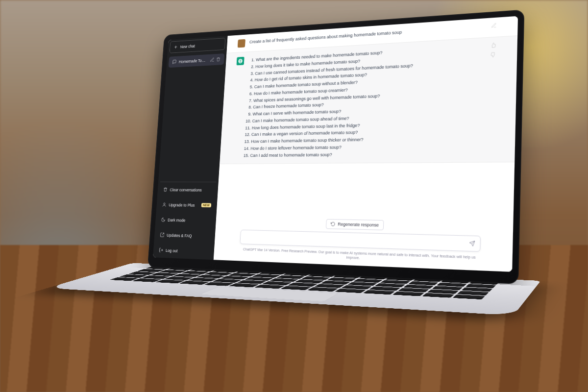  I want to click on upgrade-label: Upgrade to Plus, so click(184, 205).